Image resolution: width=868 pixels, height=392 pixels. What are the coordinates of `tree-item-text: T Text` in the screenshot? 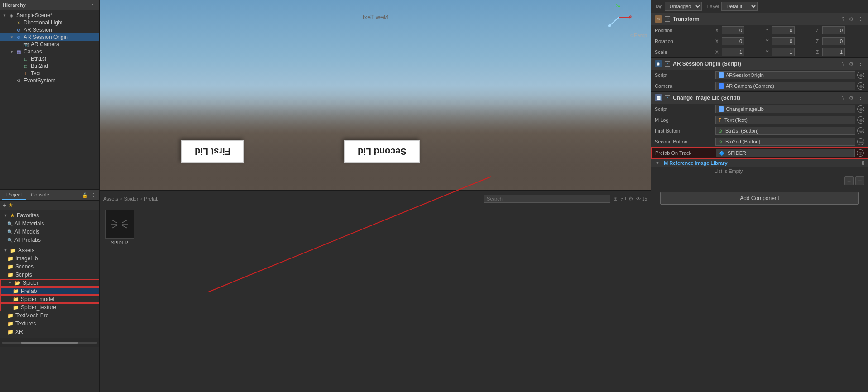 It's located at (50, 73).